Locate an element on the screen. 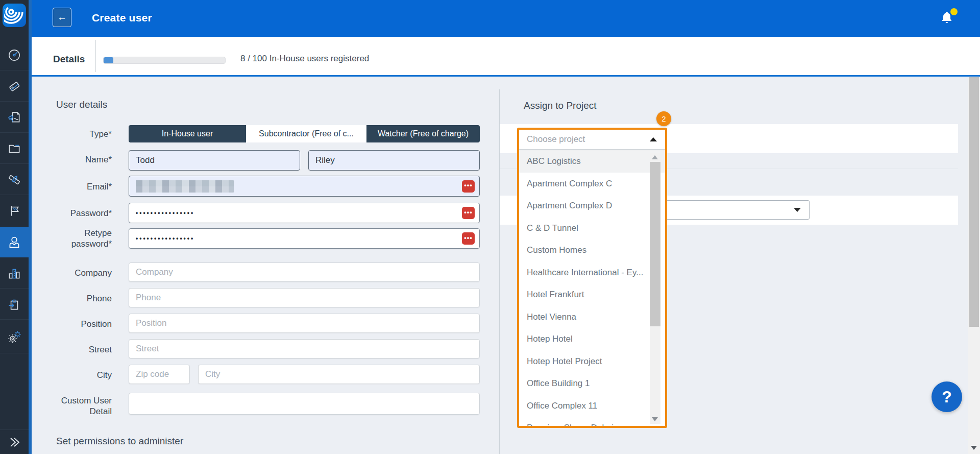  project-option: Hotep Hotel is located at coordinates (592, 339).